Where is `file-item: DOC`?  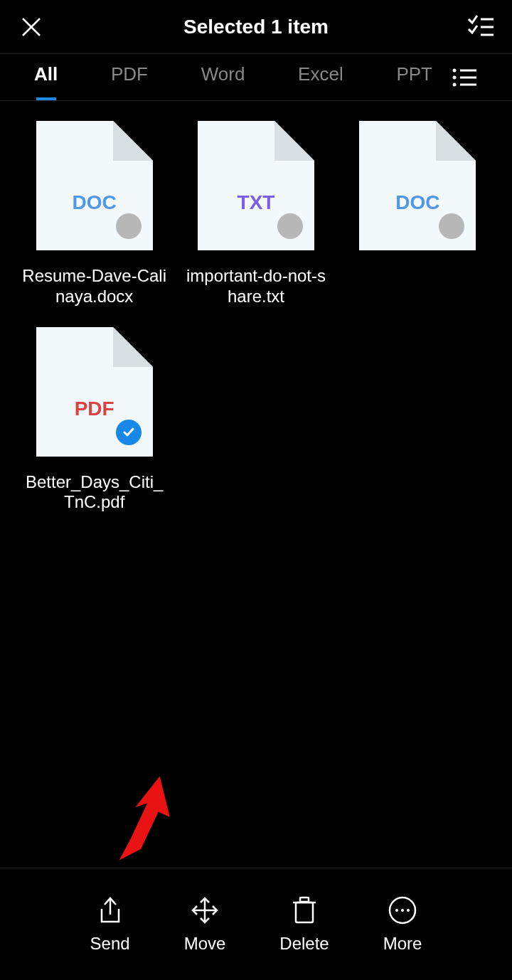
file-item: DOC is located at coordinates (418, 214).